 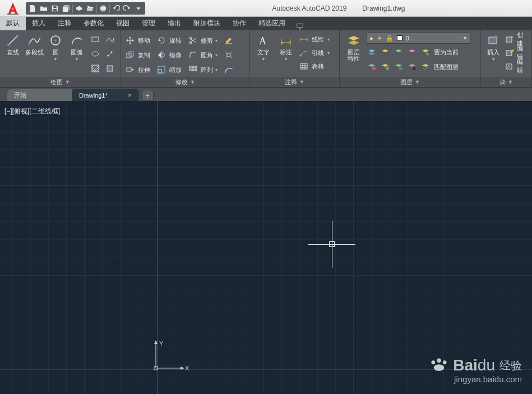 I want to click on sun-icon: ☀, so click(x=380, y=38).